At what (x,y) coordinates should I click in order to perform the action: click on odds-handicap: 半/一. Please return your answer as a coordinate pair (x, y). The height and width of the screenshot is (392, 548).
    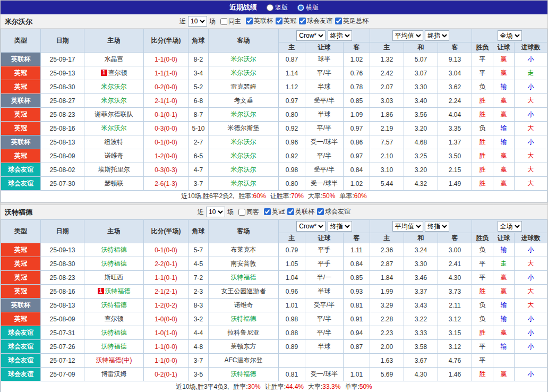
    Looking at the image, I should click on (324, 278).